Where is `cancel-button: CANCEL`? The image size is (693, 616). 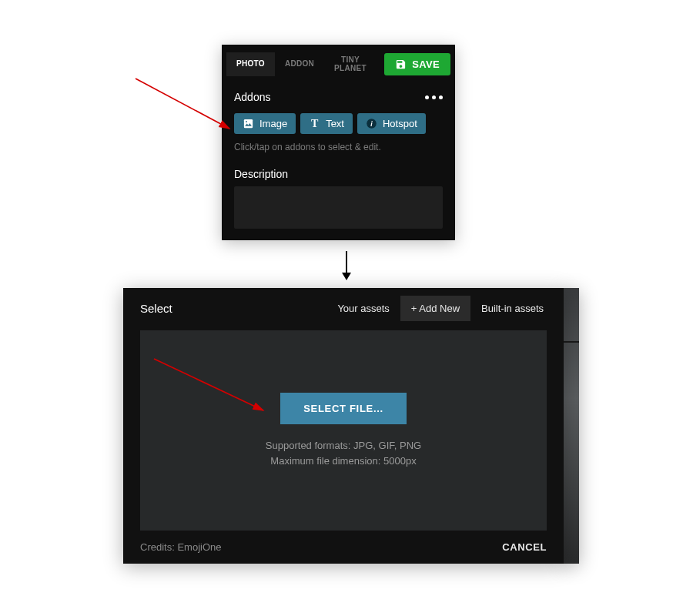
cancel-button: CANCEL is located at coordinates (524, 547).